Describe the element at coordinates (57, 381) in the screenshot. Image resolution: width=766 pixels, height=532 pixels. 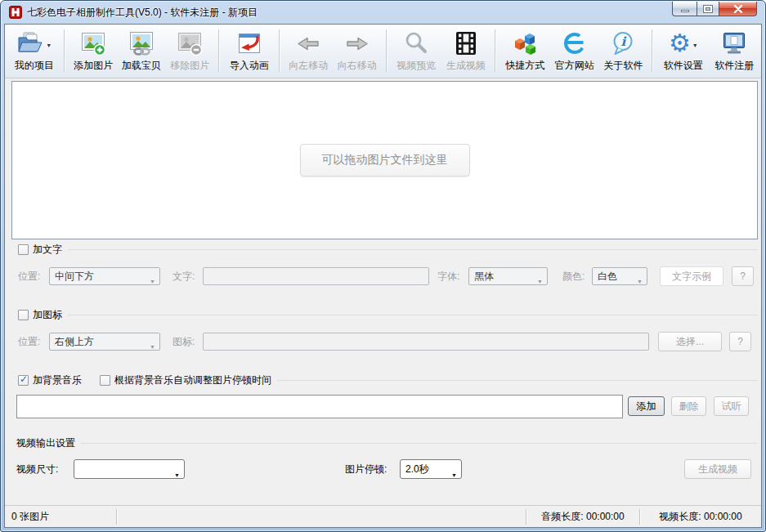
I see `add-music-label: 加背景音乐` at that location.